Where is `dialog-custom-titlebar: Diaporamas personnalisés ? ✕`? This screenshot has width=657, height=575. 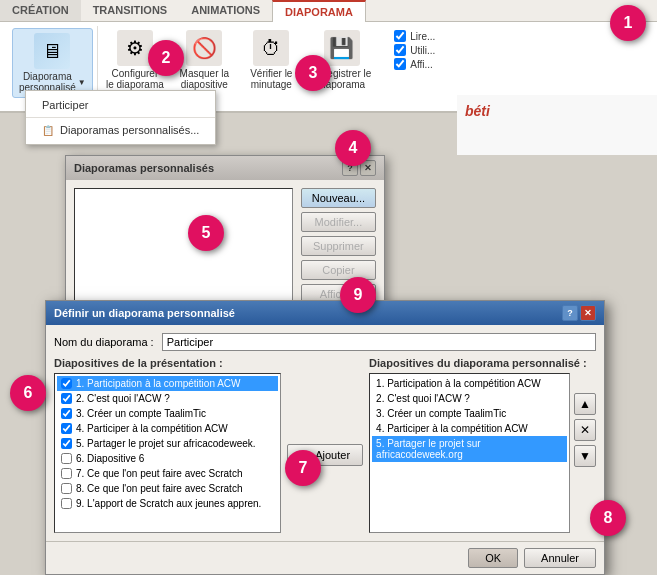
dialog-custom-titlebar: Diaporamas personnalisés ? ✕ is located at coordinates (225, 168).